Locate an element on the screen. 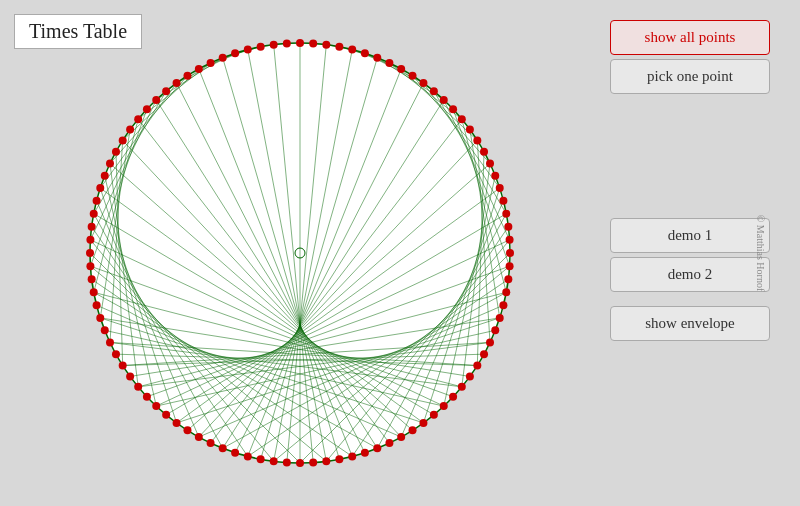  demo1-button: demo 1 is located at coordinates (690, 236).